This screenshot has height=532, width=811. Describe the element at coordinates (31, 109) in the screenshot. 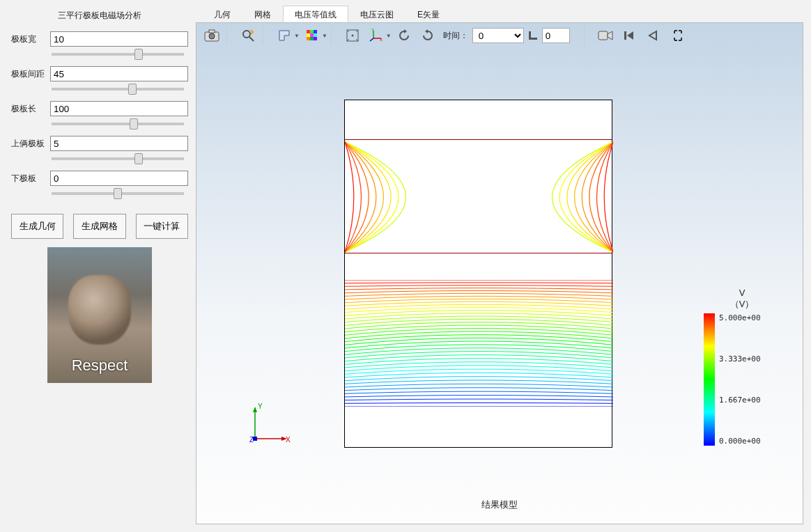

I see `label-plate-length: 极板长` at that location.